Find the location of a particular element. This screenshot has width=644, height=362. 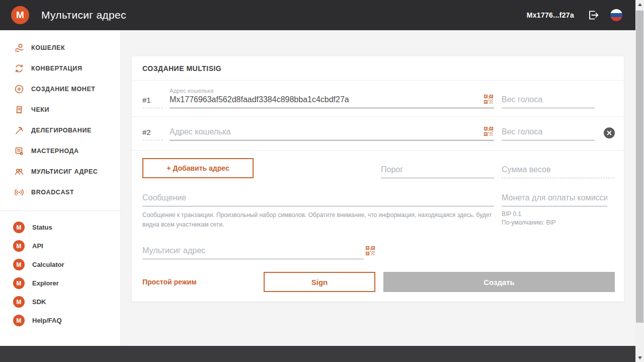

sign-button: Sign is located at coordinates (319, 282).